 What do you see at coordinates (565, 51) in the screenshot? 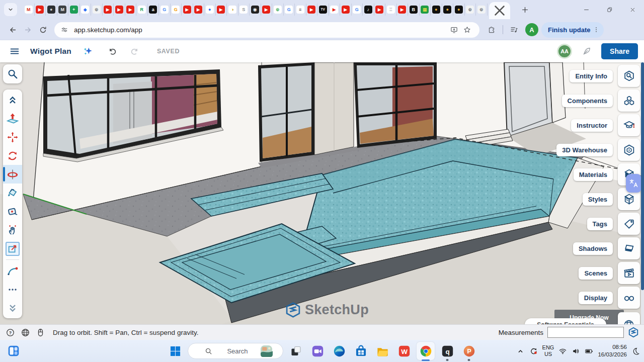
I see `account-avatar: AA` at bounding box center [565, 51].